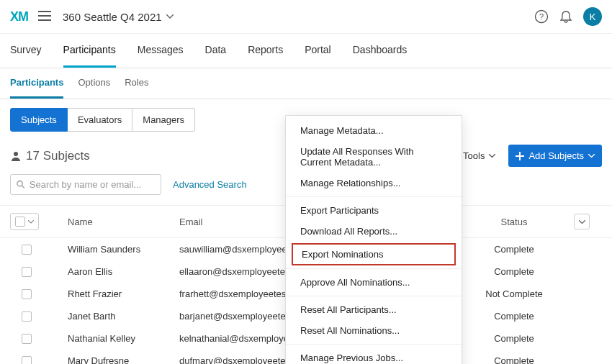 The height and width of the screenshot is (364, 612). What do you see at coordinates (555, 155) in the screenshot?
I see `add-subjects-button: Add Subjects` at bounding box center [555, 155].